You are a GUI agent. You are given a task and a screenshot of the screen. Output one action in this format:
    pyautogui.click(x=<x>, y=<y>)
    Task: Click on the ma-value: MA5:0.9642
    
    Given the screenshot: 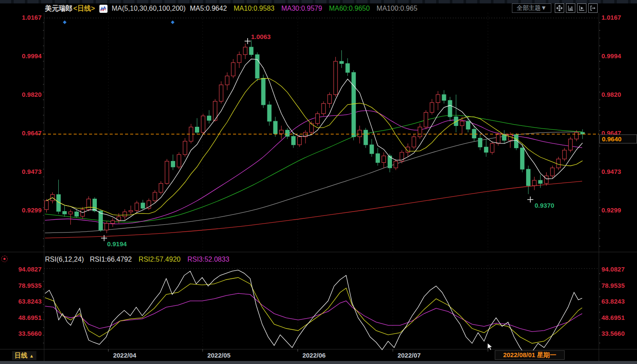 What is the action you would take?
    pyautogui.click(x=208, y=9)
    